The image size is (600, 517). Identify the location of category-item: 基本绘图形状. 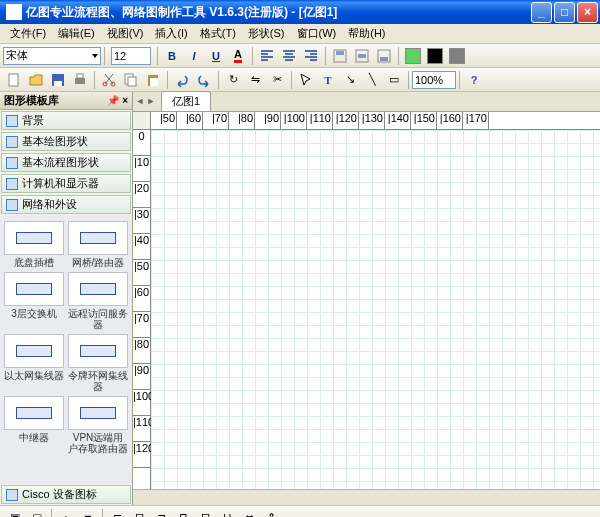
(66, 142).